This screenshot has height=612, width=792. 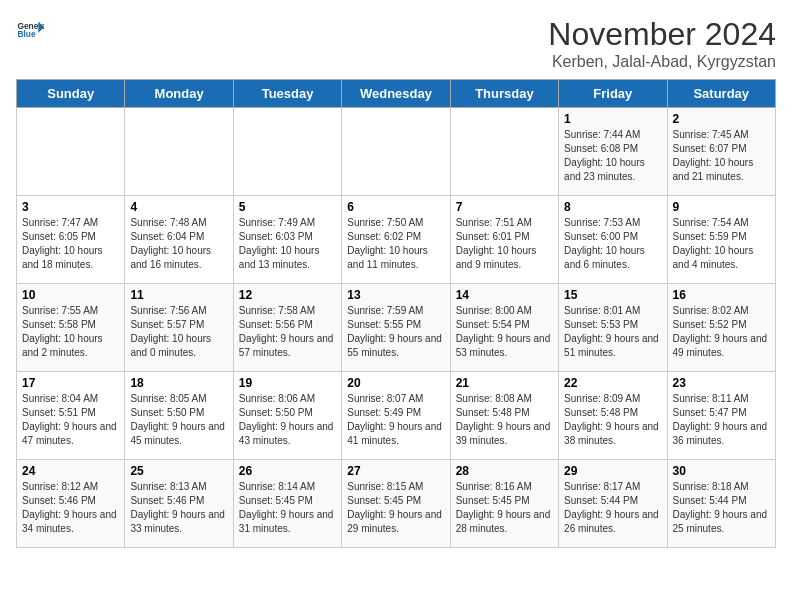 What do you see at coordinates (288, 420) in the screenshot?
I see `day-info: Sunrise: 8:06 AM Sunset: 5:50 PM Dayligh…` at bounding box center [288, 420].